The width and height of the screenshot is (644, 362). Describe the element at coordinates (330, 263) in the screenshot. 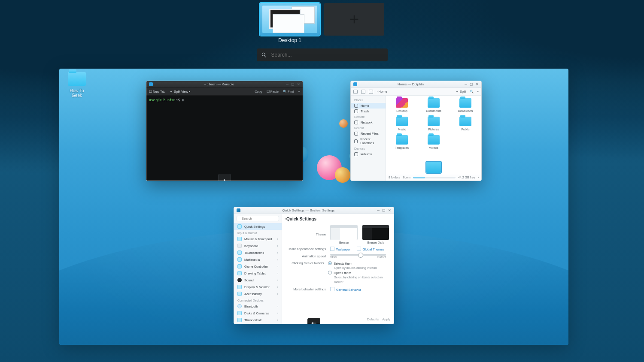

I see `radio-selects` at that location.